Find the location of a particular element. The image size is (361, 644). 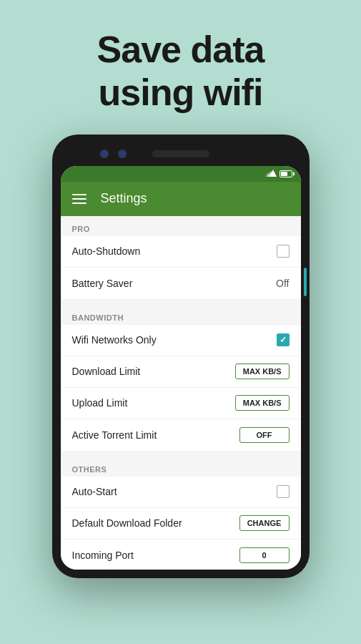

upload-limit-button: MAX KB/S is located at coordinates (262, 403).